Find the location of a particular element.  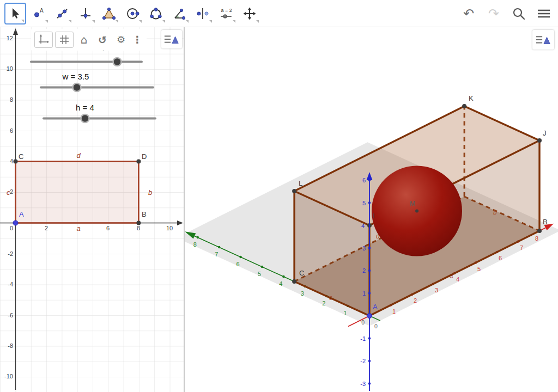

point-D is located at coordinates (138, 162).